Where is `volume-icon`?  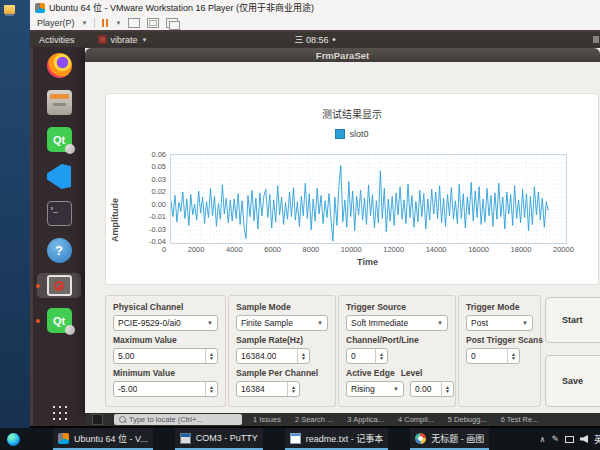
volume-icon is located at coordinates (584, 439).